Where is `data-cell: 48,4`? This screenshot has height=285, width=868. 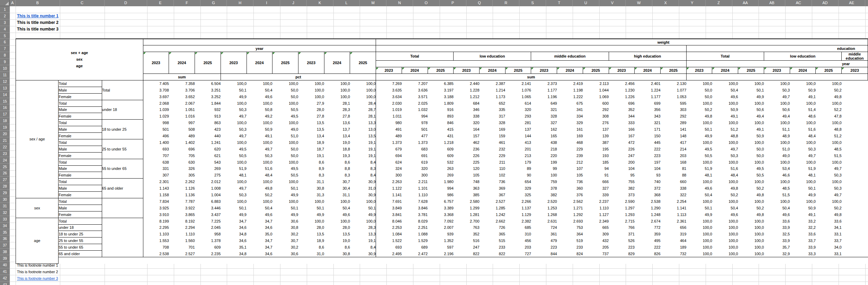
data-cell: 48,4 is located at coordinates (260, 175).